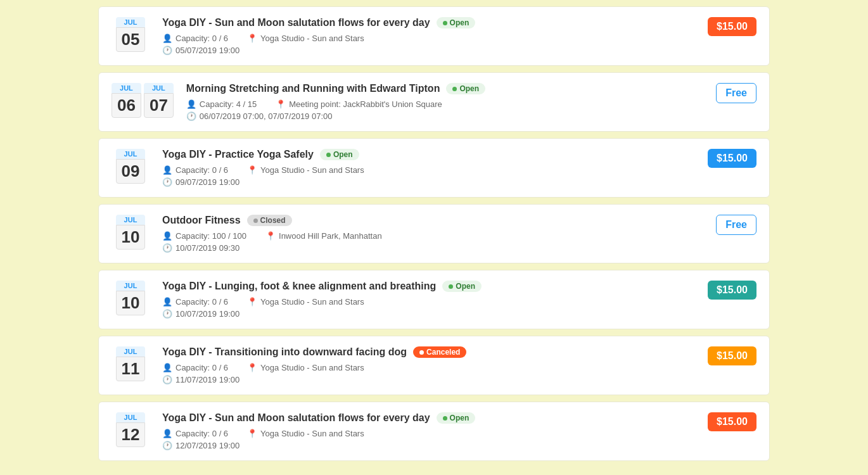  What do you see at coordinates (434, 300) in the screenshot?
I see `event-card: JUL 10 Yoga DIY - Lunging, foot & knee a…` at bounding box center [434, 300].